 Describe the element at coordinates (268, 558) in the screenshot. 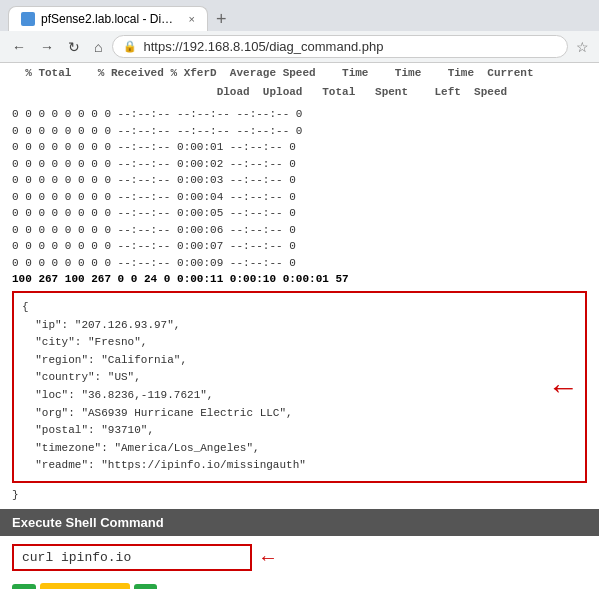

I see `input-red-arrow-icon: ←` at that location.